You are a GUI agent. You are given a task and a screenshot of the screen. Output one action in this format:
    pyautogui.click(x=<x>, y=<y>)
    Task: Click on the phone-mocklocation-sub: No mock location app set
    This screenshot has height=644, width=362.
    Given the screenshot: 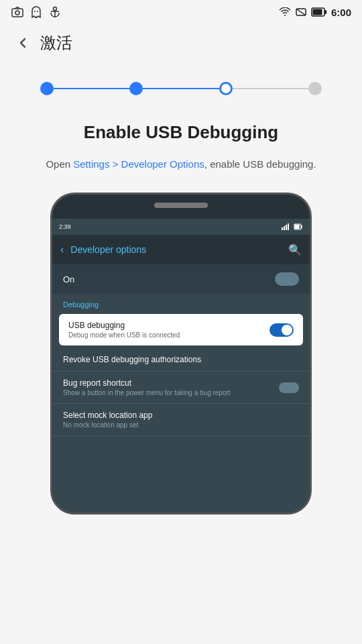 What is the action you would take?
    pyautogui.click(x=181, y=425)
    